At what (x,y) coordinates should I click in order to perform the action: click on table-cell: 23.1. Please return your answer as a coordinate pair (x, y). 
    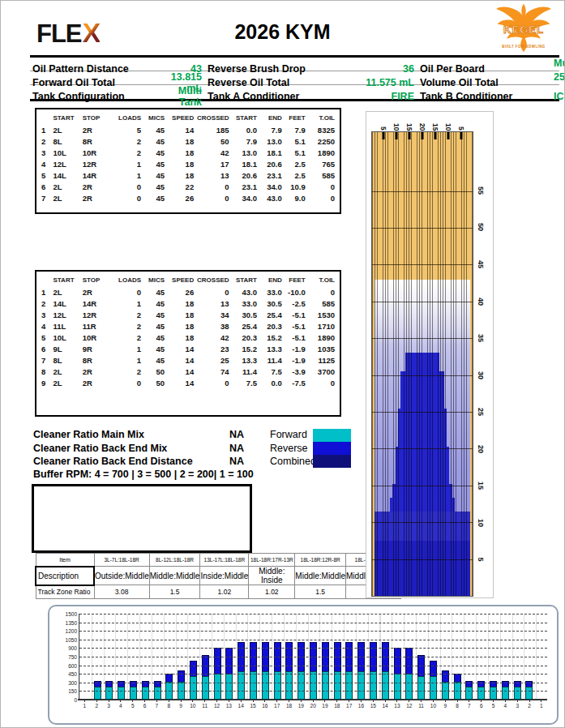
    Looking at the image, I should click on (269, 175).